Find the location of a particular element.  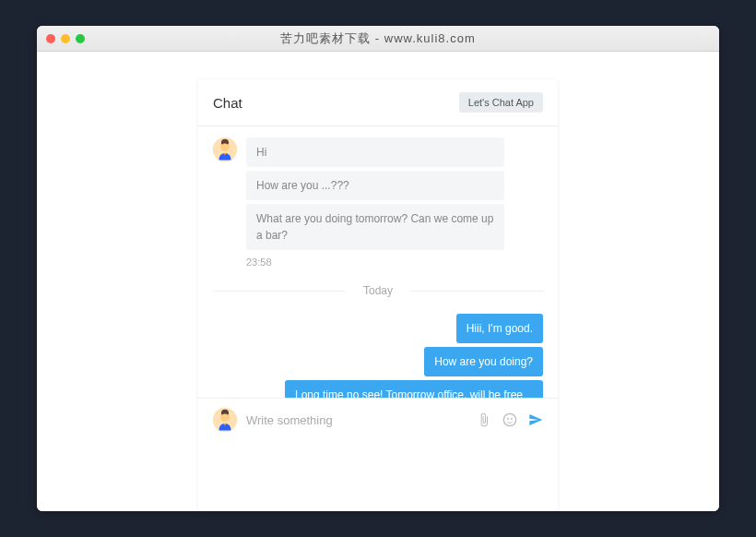

outgoing-group: Hiii, I'm good. How are you doing? Long … is located at coordinates (378, 356).